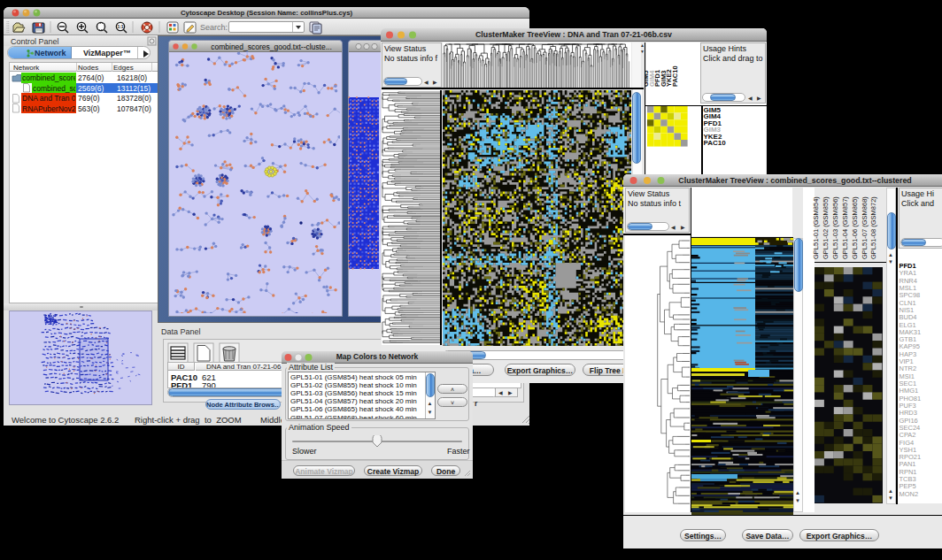  I want to click on svg-text: GPL51-03 (GSM856), so click(836, 228).